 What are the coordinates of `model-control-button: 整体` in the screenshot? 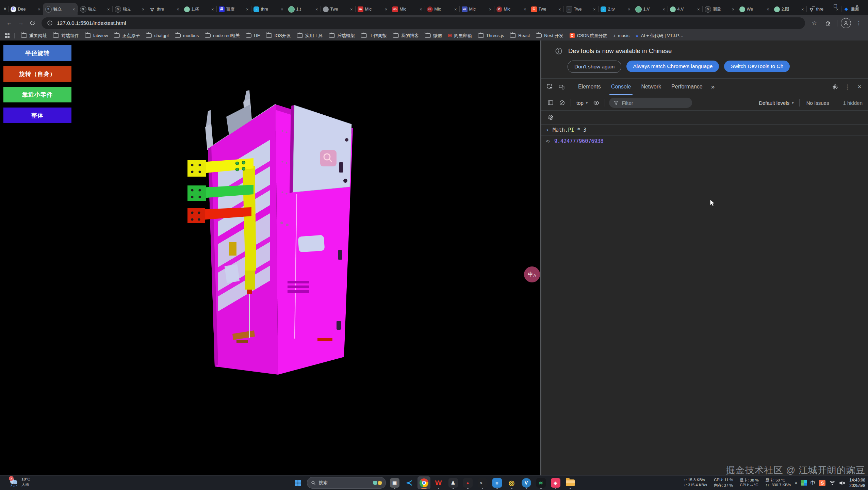 It's located at (37, 115).